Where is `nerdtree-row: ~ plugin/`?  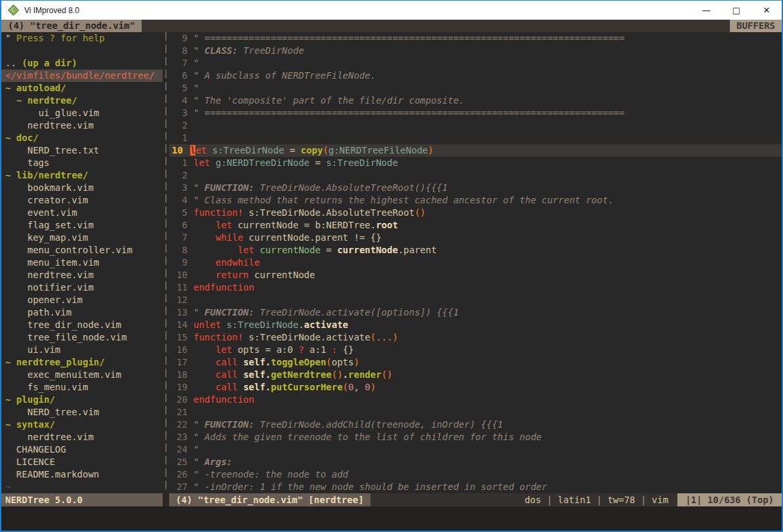 nerdtree-row: ~ plugin/ is located at coordinates (82, 400).